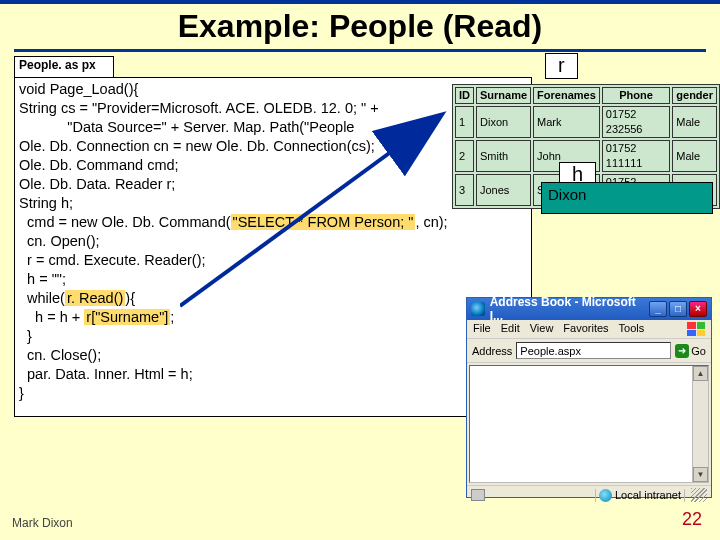 The image size is (720, 540). What do you see at coordinates (594, 350) in the screenshot?
I see `address-input` at bounding box center [594, 350].